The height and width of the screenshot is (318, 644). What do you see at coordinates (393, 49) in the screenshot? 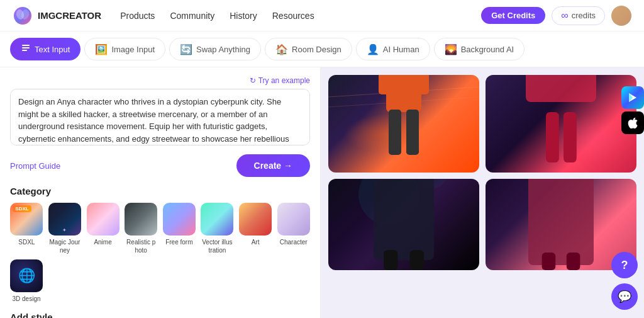
I see `tab-ai-human: 👤 AI Human` at bounding box center [393, 49].